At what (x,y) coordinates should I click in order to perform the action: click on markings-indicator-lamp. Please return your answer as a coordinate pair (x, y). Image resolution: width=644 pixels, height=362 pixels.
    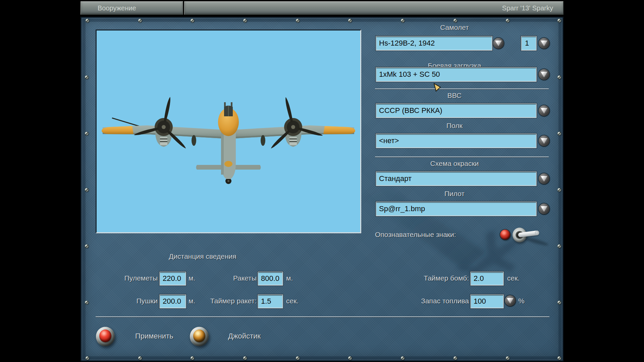
    Looking at the image, I should click on (505, 235).